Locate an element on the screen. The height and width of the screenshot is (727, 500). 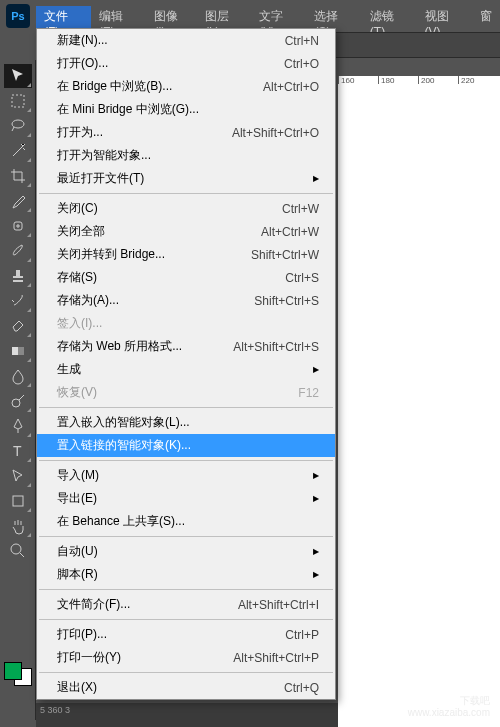
menu-entry: 生成▶ is located at coordinates (186, 370).